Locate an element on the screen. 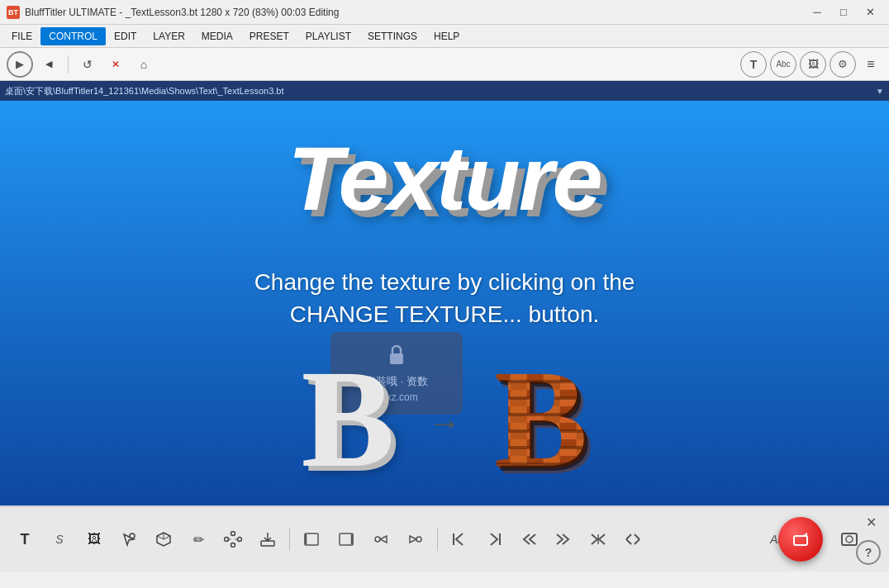 This screenshot has height=588, width=889. menu-icon: ≡ is located at coordinates (871, 64).